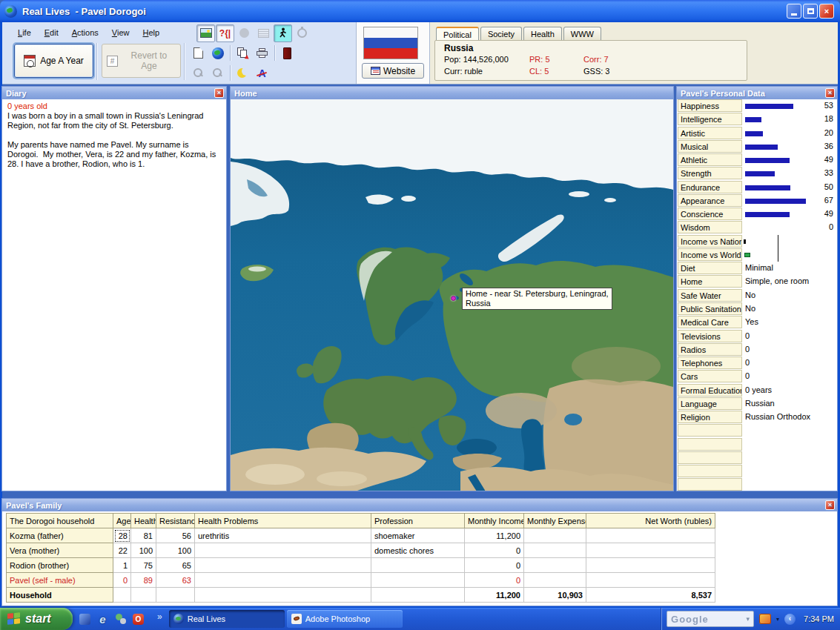  What do you see at coordinates (710, 268) in the screenshot?
I see `info-label: Diet` at bounding box center [710, 268].